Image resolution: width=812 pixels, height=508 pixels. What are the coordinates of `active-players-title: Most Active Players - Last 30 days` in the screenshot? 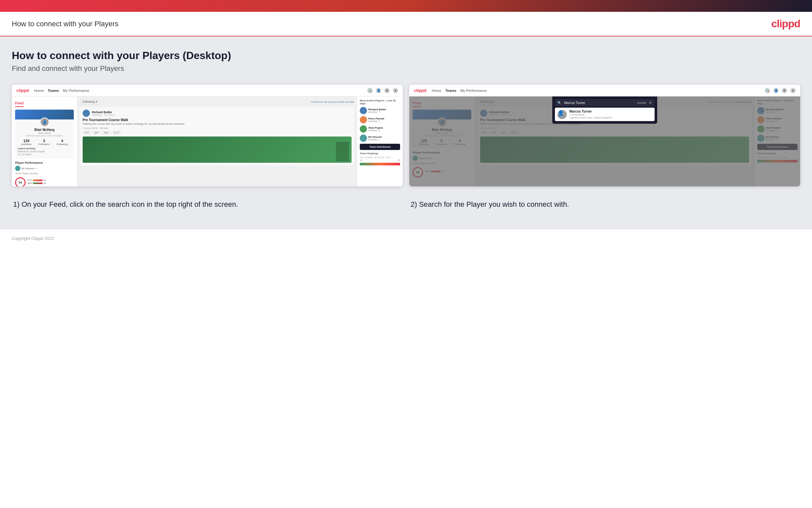 It's located at (380, 102).